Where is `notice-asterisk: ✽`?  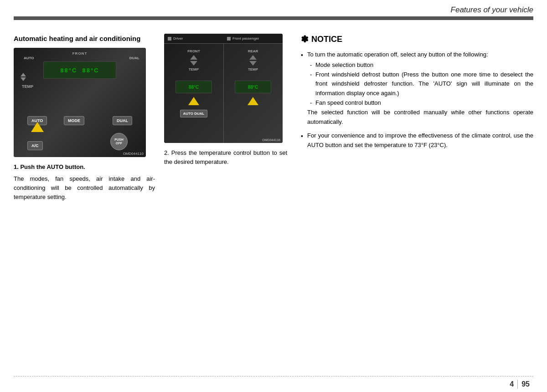
notice-asterisk: ✽ is located at coordinates (304, 39).